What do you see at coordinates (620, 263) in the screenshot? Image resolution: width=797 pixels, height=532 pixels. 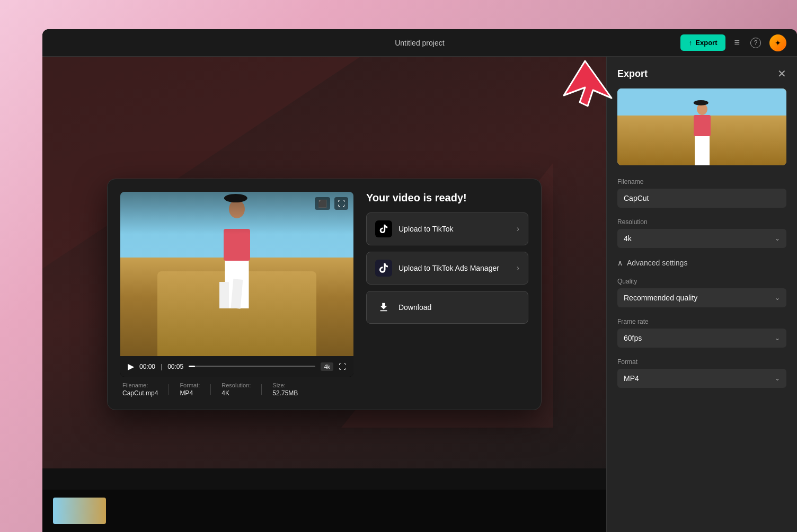 I see `advanced-chevron-icon: ∧` at bounding box center [620, 263].